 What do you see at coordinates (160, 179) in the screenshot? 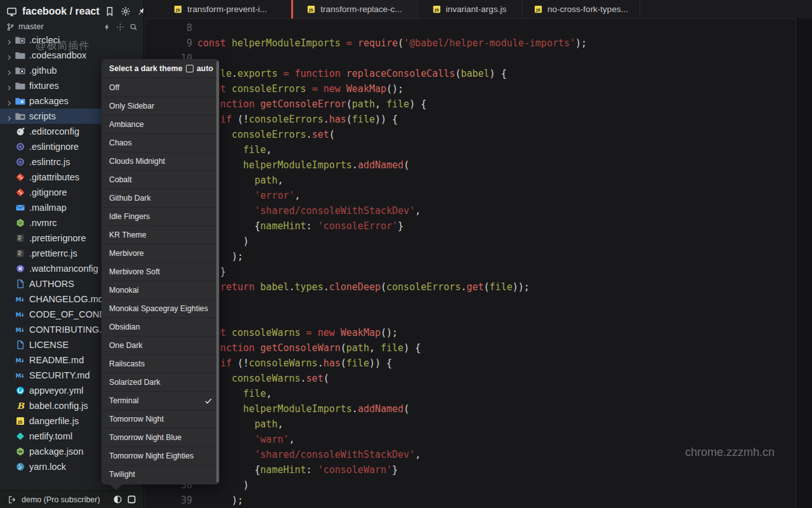
I see `theme-option-cobalt: Cobalt` at bounding box center [160, 179].